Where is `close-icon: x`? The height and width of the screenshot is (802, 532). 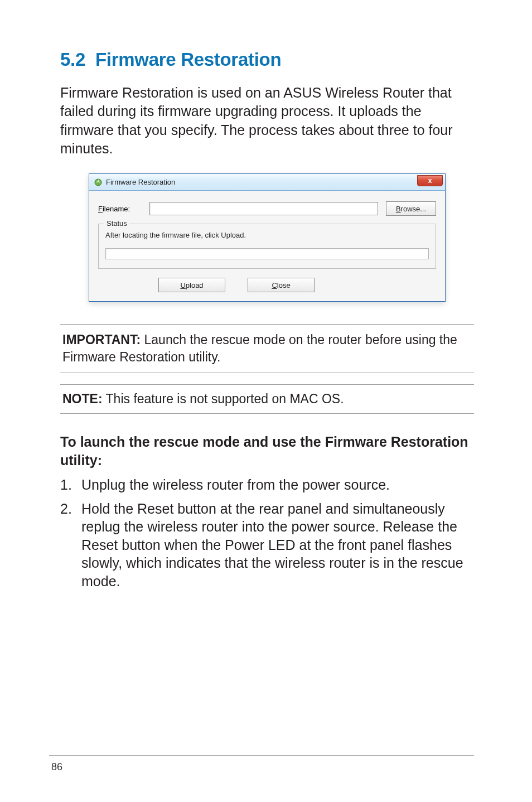 close-icon: x is located at coordinates (431, 181).